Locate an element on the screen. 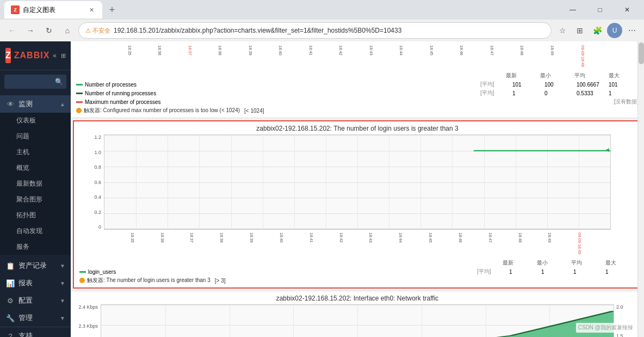  sidebar-item-latest-data: 最新数据 is located at coordinates (35, 184).